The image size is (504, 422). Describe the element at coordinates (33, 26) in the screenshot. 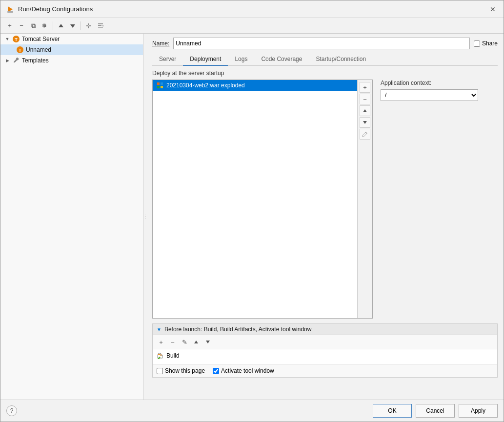

I see `copy-config-button: ⧉` at that location.